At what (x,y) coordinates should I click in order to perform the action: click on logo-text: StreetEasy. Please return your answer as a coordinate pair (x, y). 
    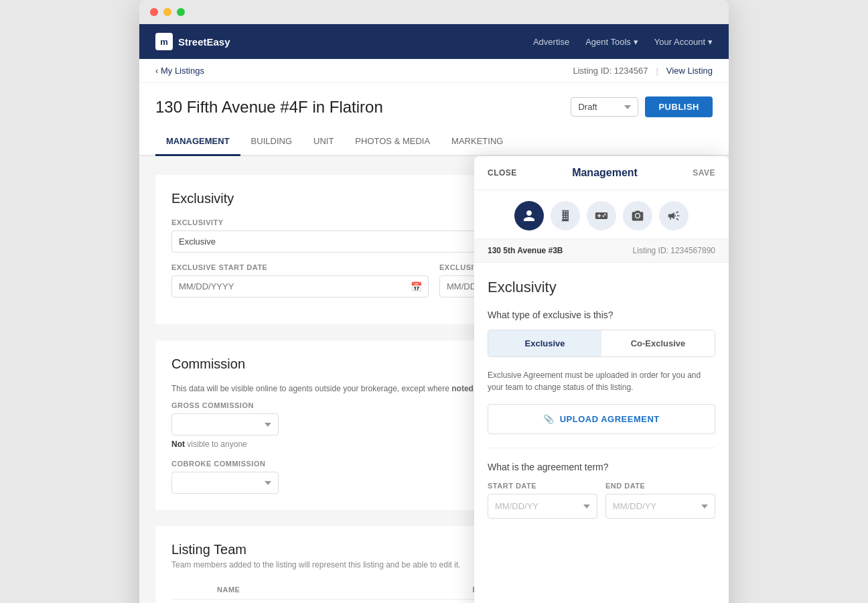
    Looking at the image, I should click on (204, 42).